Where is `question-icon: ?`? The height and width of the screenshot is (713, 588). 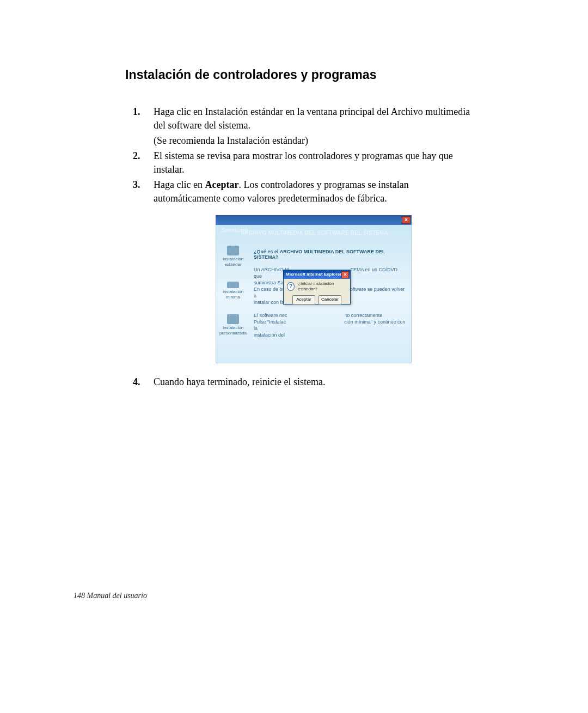 question-icon: ? is located at coordinates (291, 287).